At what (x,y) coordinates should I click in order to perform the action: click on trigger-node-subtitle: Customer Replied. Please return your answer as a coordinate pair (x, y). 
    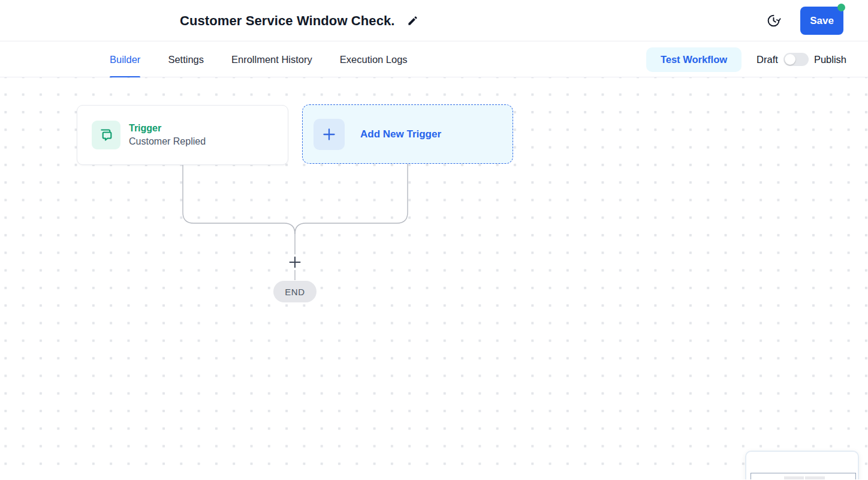
    Looking at the image, I should click on (167, 142).